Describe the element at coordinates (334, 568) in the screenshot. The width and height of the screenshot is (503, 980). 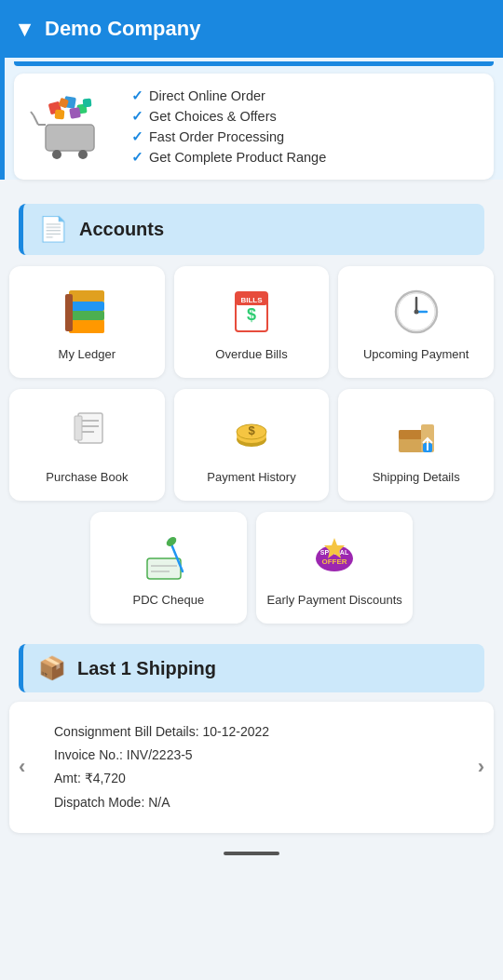
I see `account-item-early-payment-discounts: SPECIALOFFEREarly Payment Discounts` at that location.